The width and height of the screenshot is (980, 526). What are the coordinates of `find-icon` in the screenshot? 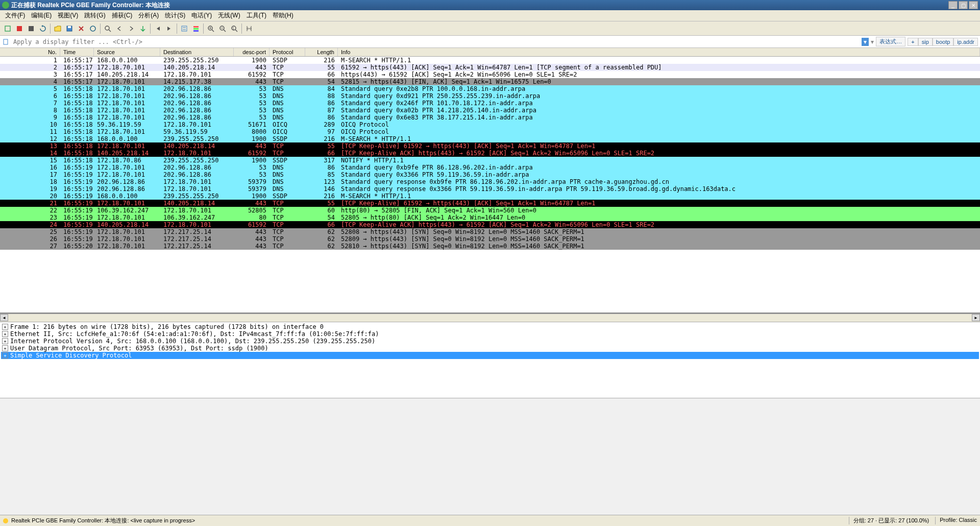 It's located at (108, 29).